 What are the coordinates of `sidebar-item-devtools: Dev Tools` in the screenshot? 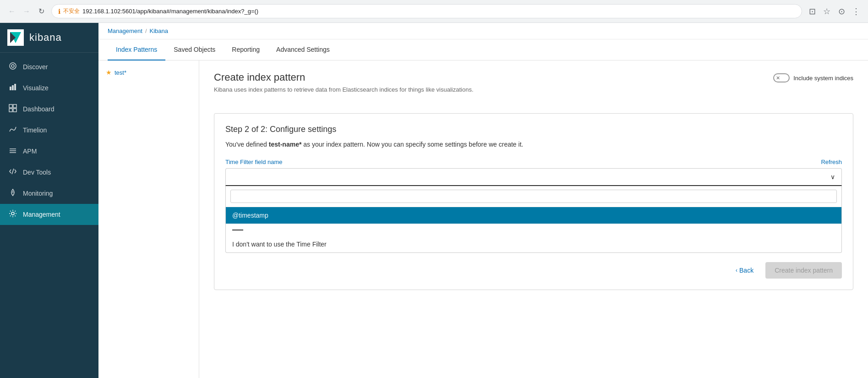 It's located at (49, 172).